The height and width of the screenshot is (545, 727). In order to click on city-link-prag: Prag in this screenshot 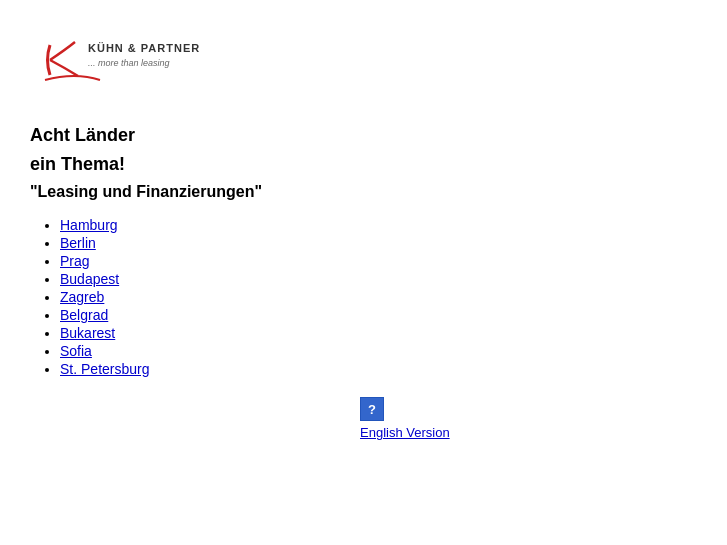, I will do `click(75, 261)`.